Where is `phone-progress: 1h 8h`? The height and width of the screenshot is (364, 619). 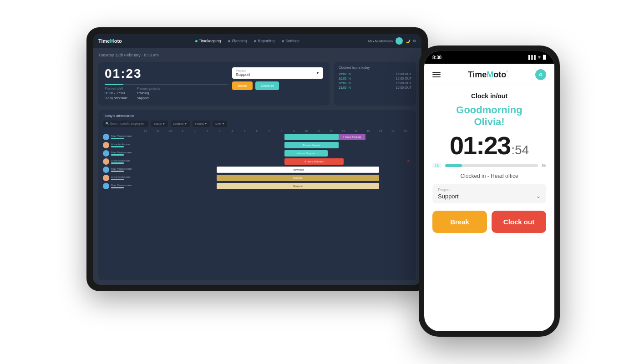 phone-progress: 1h 8h is located at coordinates (489, 166).